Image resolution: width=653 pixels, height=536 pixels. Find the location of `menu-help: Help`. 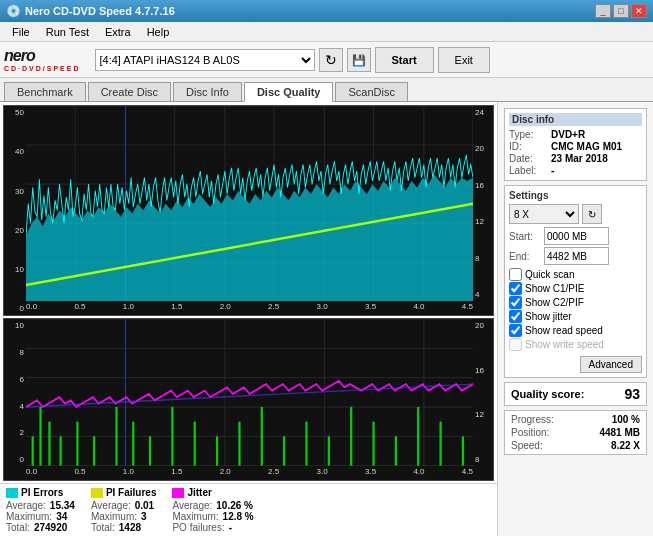

menu-help: Help is located at coordinates (158, 32).